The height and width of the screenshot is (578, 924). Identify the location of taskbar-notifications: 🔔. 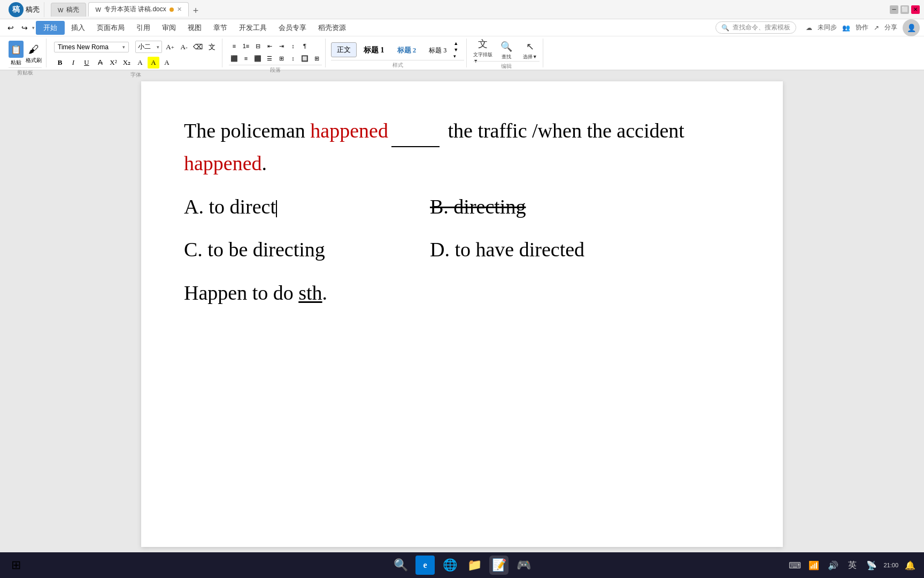
(910, 565).